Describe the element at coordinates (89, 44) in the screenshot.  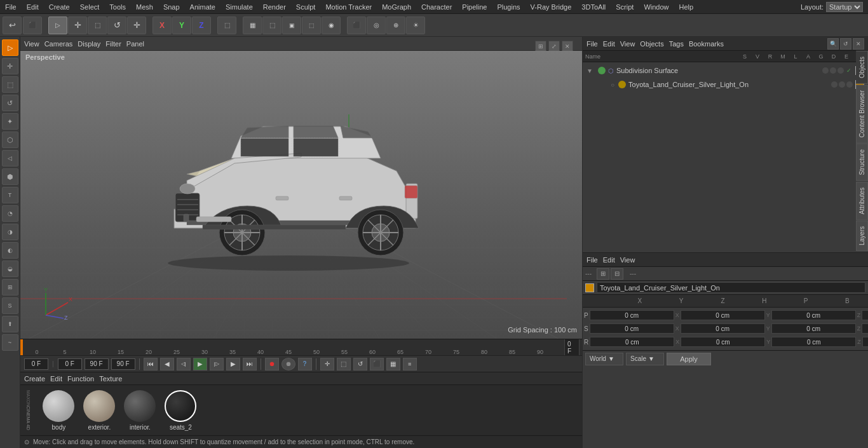
I see `viewport-menu-display: Display` at that location.